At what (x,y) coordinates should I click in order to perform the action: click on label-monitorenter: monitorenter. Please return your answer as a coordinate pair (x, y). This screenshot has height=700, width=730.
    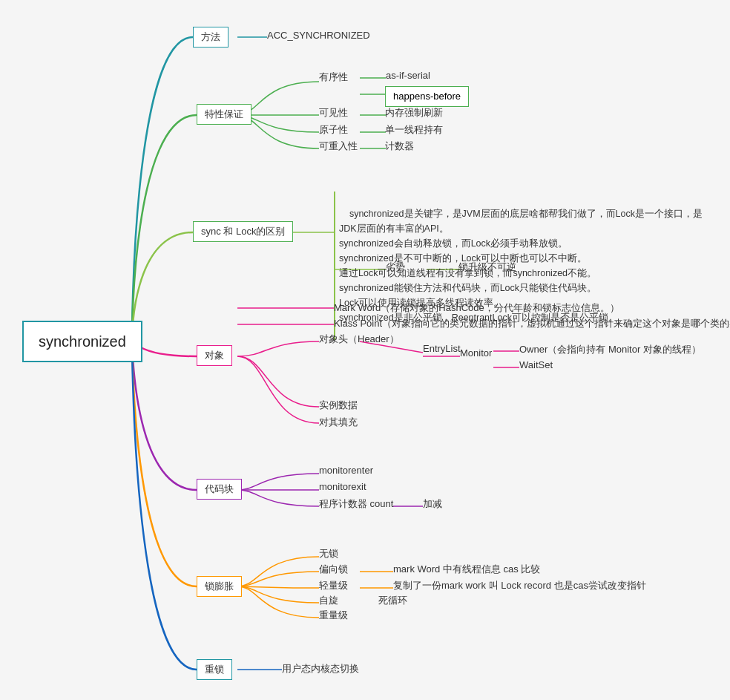
    Looking at the image, I should click on (346, 471).